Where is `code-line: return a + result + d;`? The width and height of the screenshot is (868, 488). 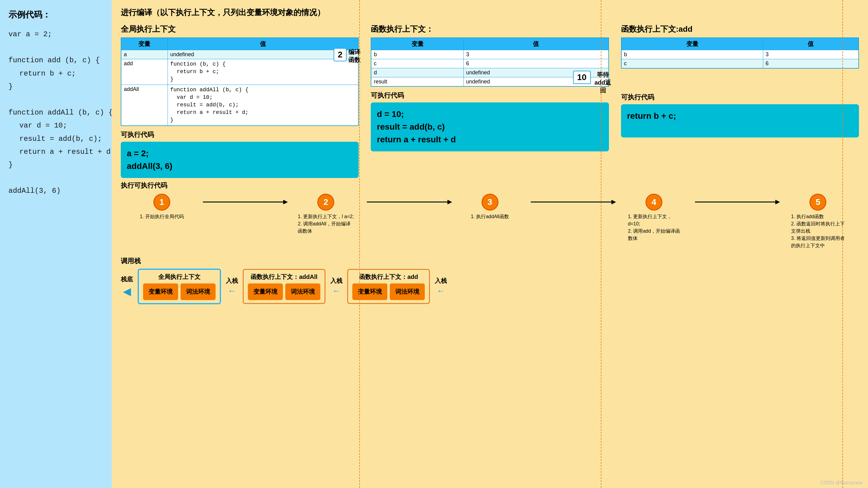 code-line: return a + result + d; is located at coordinates (56, 152).